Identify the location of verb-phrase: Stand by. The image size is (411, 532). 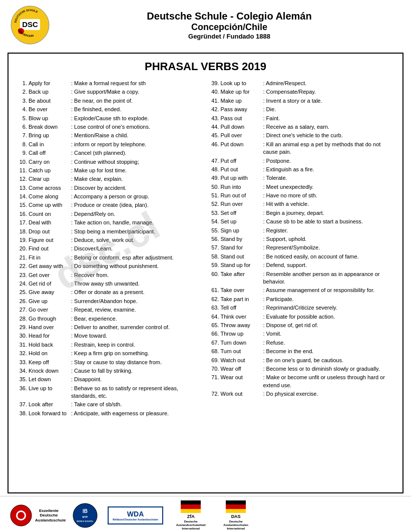
(242, 239).